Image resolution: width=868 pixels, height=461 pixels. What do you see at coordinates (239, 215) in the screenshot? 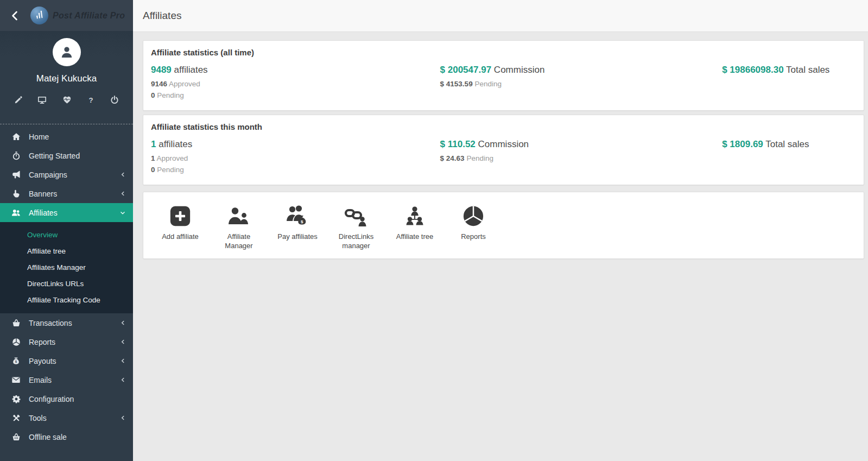
I see `affiliate-manager-icon` at bounding box center [239, 215].